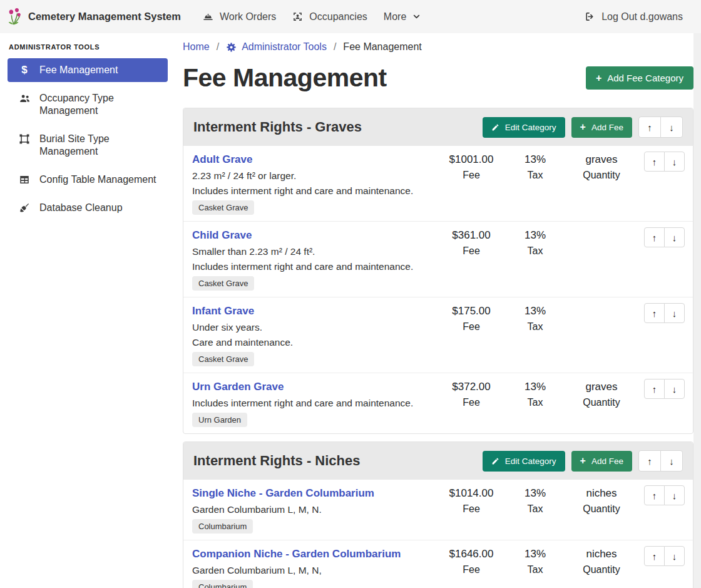  I want to click on fee-amount: $1014.00, so click(471, 493).